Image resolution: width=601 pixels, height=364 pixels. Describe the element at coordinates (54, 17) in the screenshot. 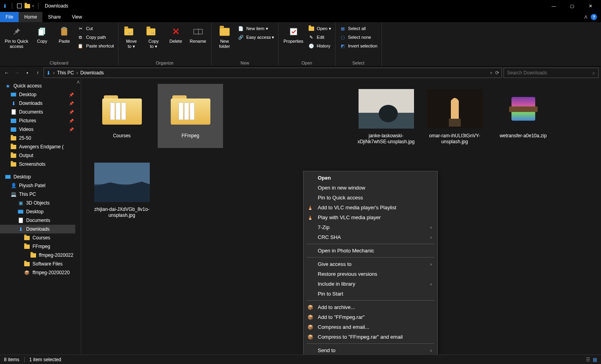

I see `tab-share: Share` at that location.